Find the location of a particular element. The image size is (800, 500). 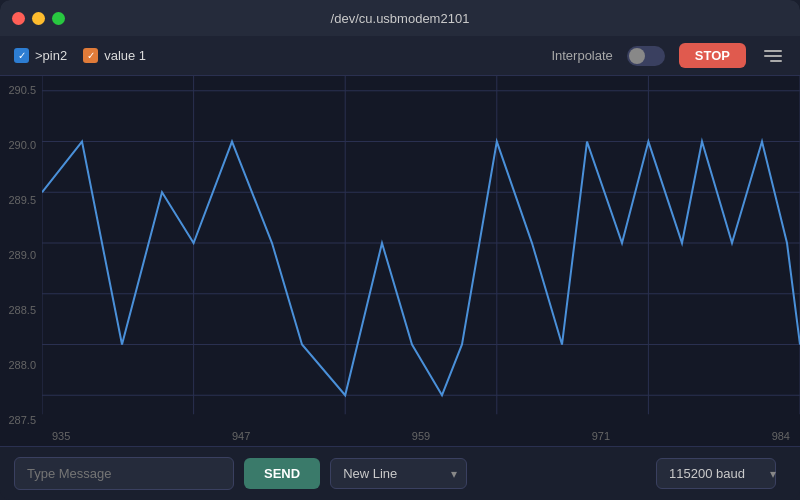

stop-button: STOP is located at coordinates (712, 56).